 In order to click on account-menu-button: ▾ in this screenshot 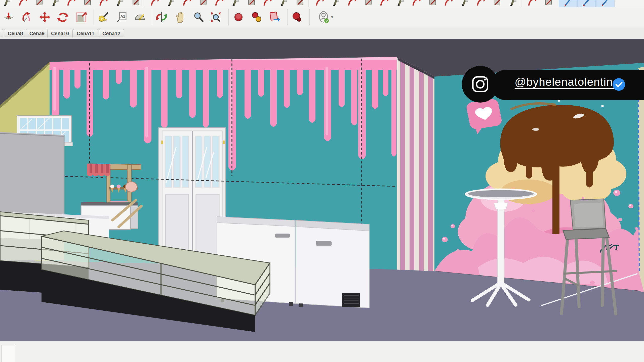, I will do `click(325, 17)`.